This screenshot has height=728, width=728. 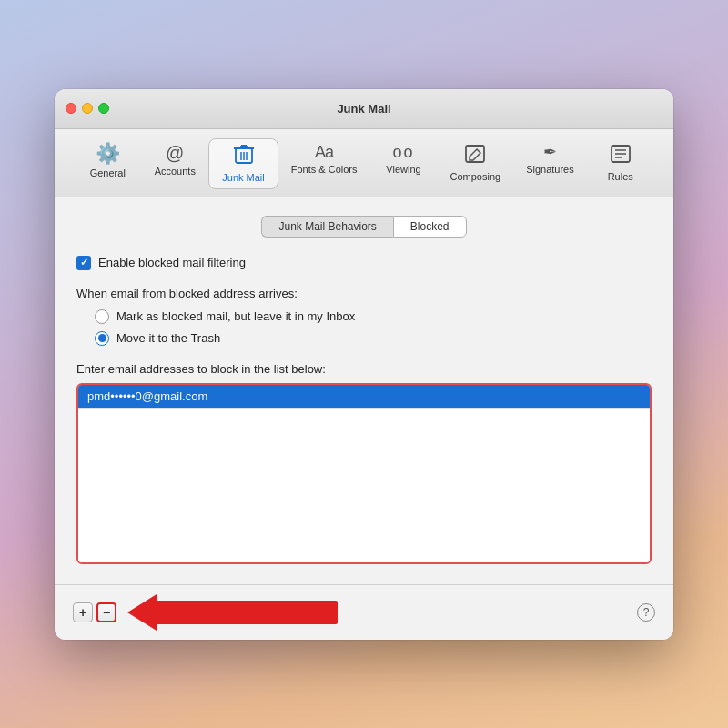 I want to click on remove-icon: −, so click(x=106, y=612).